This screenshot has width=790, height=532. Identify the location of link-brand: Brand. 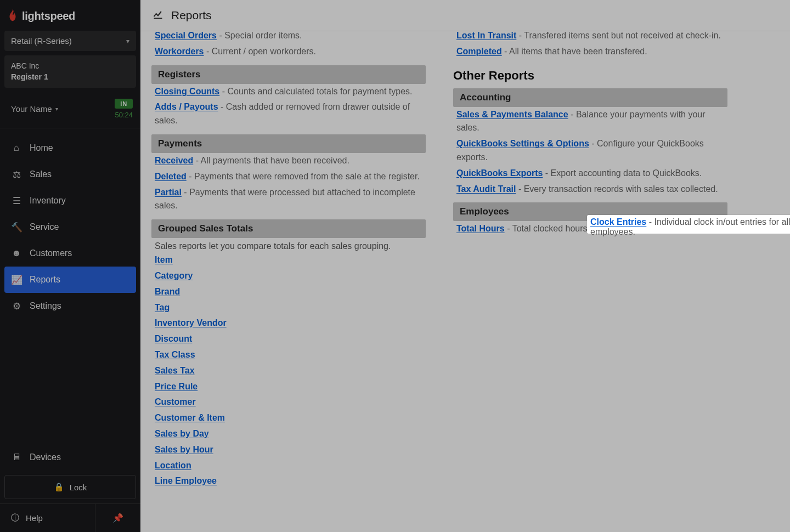
(167, 292).